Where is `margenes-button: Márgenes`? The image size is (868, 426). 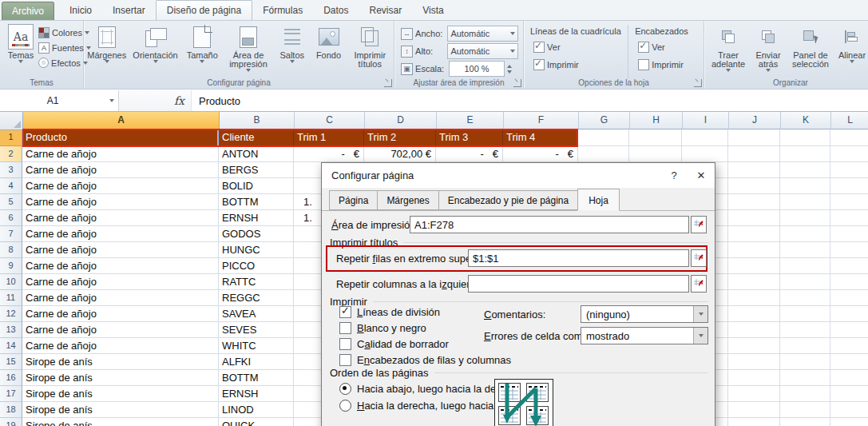 margenes-button: Márgenes is located at coordinates (107, 50).